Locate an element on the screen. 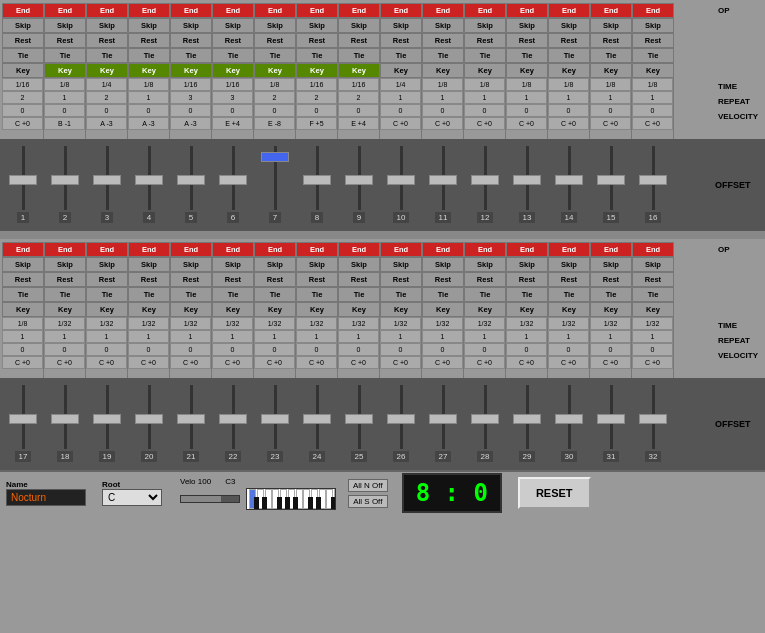 Image resolution: width=765 pixels, height=633 pixels. cell-velocity-10: 0 is located at coordinates (400, 350).